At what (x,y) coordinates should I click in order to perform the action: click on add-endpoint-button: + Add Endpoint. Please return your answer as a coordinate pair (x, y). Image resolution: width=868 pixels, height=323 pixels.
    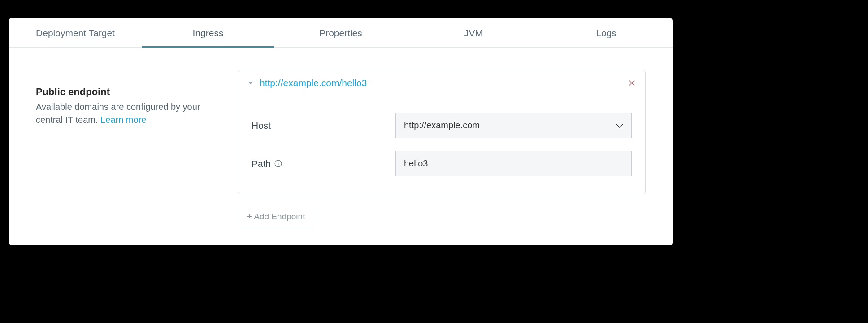
    Looking at the image, I should click on (276, 217).